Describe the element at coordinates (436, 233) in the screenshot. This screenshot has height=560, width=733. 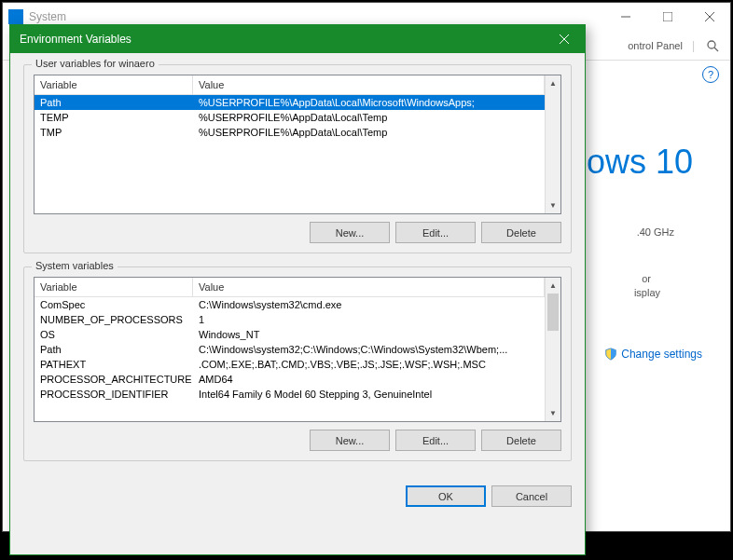
I see `user-edit-button: Edit...` at that location.